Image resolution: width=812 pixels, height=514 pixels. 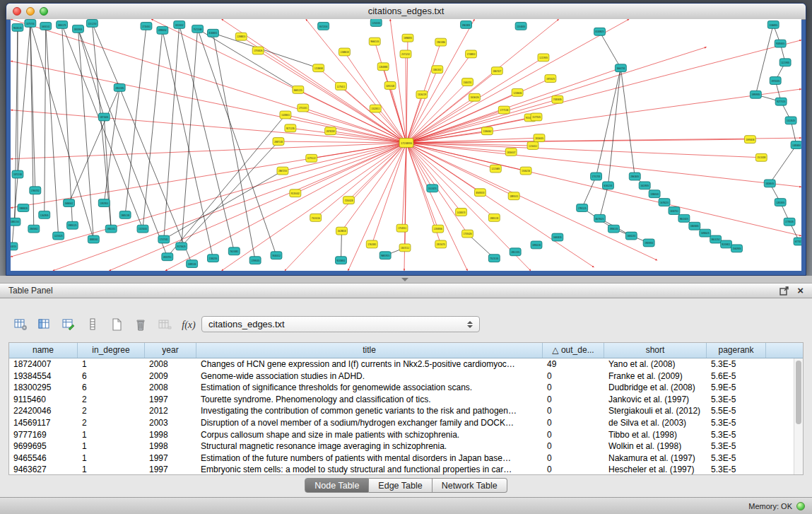 I want to click on network-node-label: 1275411, so click(x=341, y=86).